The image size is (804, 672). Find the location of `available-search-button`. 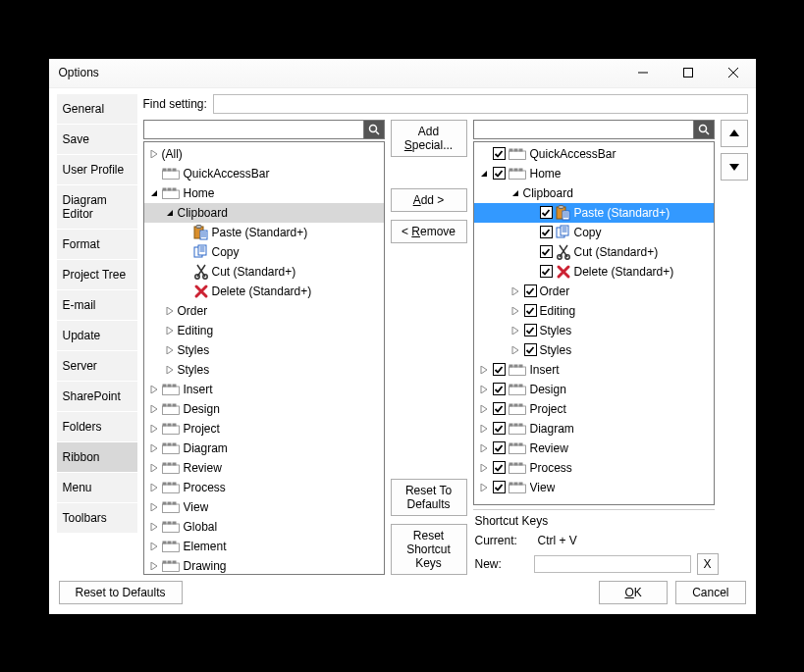

available-search-button is located at coordinates (374, 129).